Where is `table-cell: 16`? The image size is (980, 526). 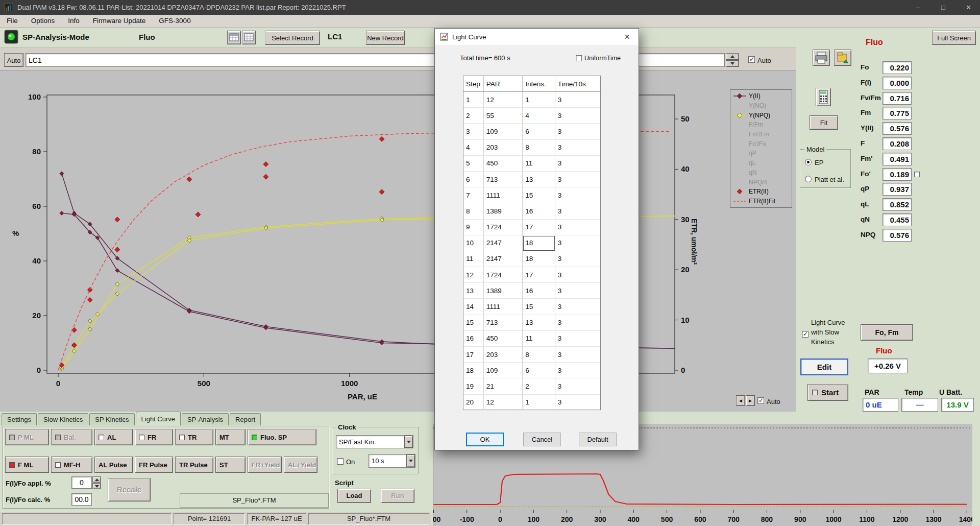
table-cell: 16 is located at coordinates (539, 291).